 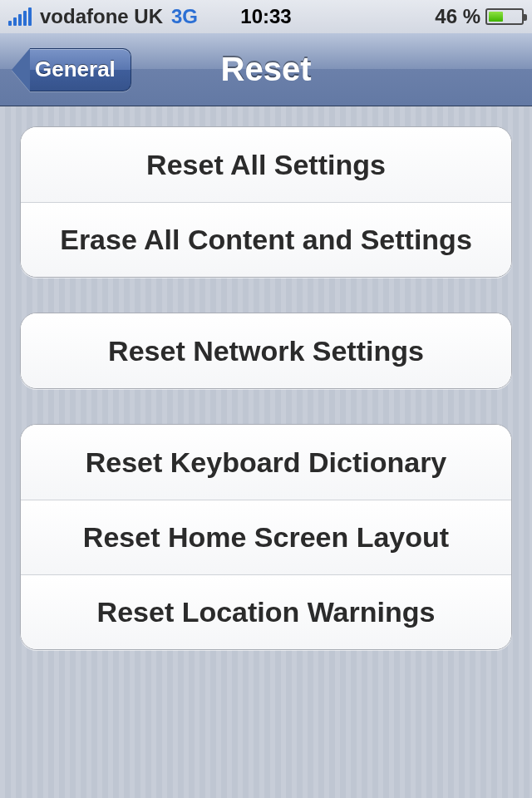 I want to click on clock: 10:33, so click(x=266, y=17).